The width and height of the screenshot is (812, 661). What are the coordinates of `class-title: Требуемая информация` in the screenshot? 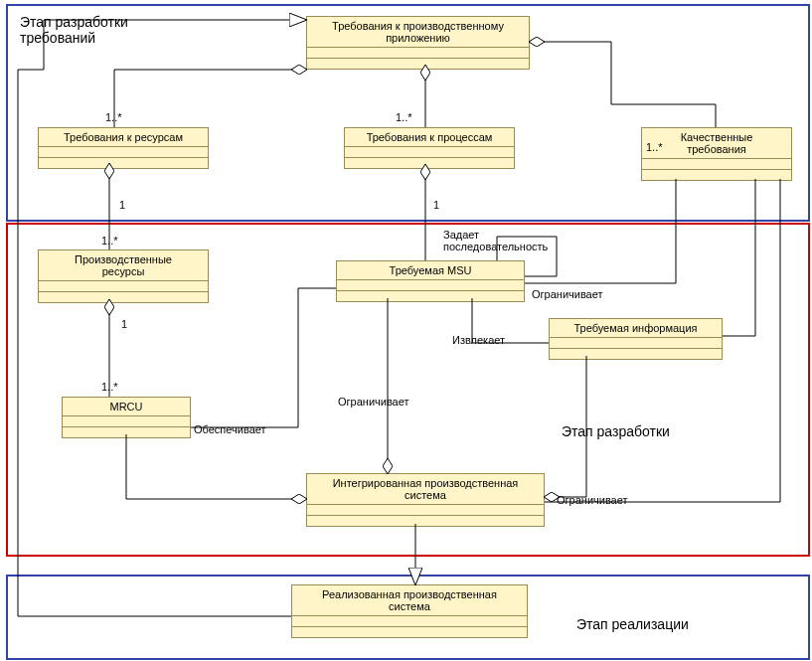 It's located at (636, 328).